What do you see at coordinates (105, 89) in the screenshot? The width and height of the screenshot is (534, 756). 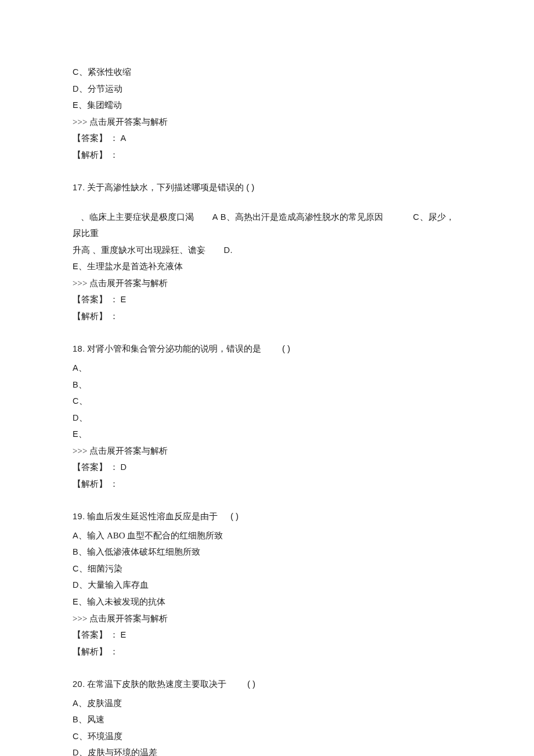 I see `option-text: 分节运动` at bounding box center [105, 89].